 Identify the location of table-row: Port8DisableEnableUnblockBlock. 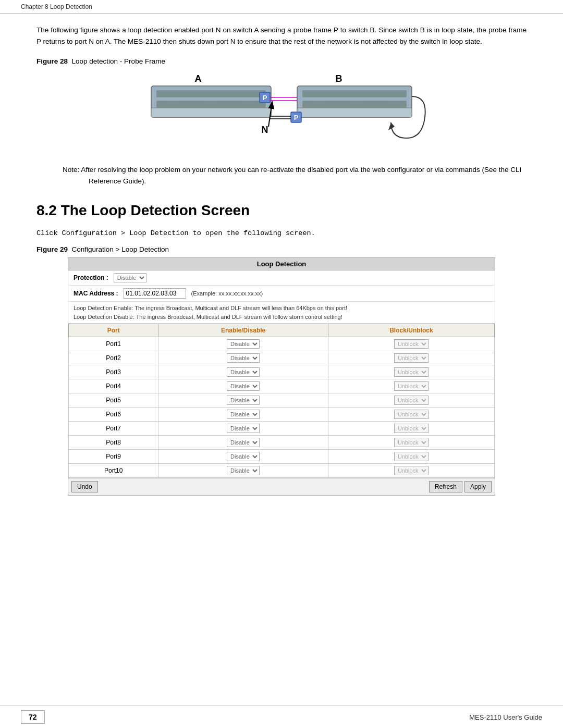
(282, 443).